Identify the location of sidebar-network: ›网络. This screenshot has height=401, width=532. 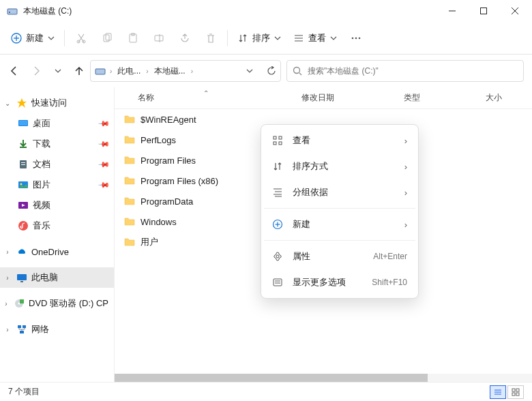
(57, 329).